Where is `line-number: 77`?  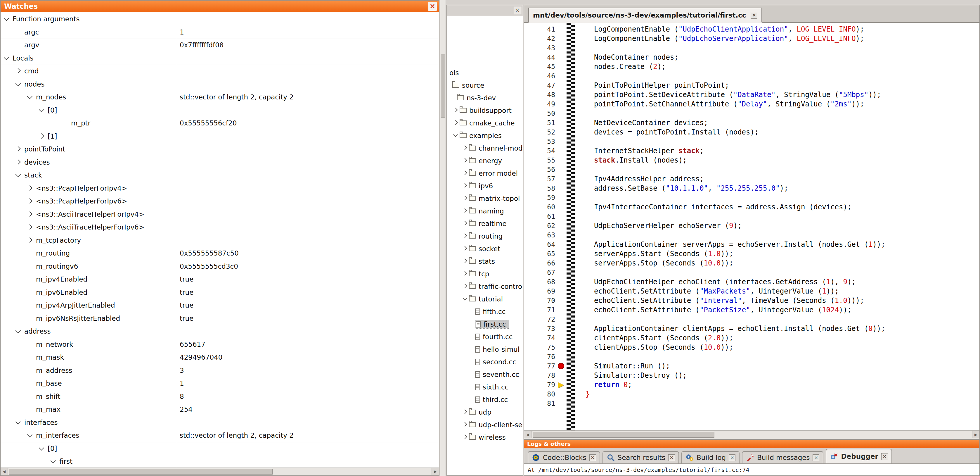
line-number: 77 is located at coordinates (539, 366).